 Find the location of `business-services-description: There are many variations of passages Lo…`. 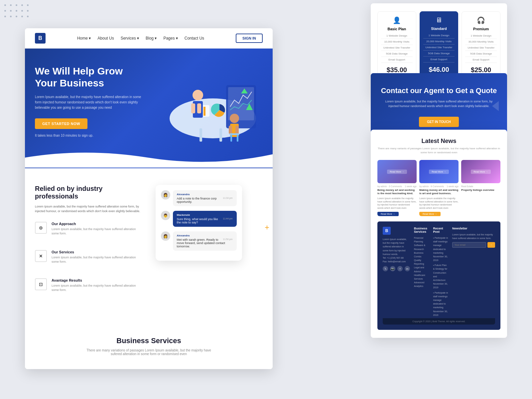

business-services-description: There are many variations of passages Lo… is located at coordinates (149, 352).